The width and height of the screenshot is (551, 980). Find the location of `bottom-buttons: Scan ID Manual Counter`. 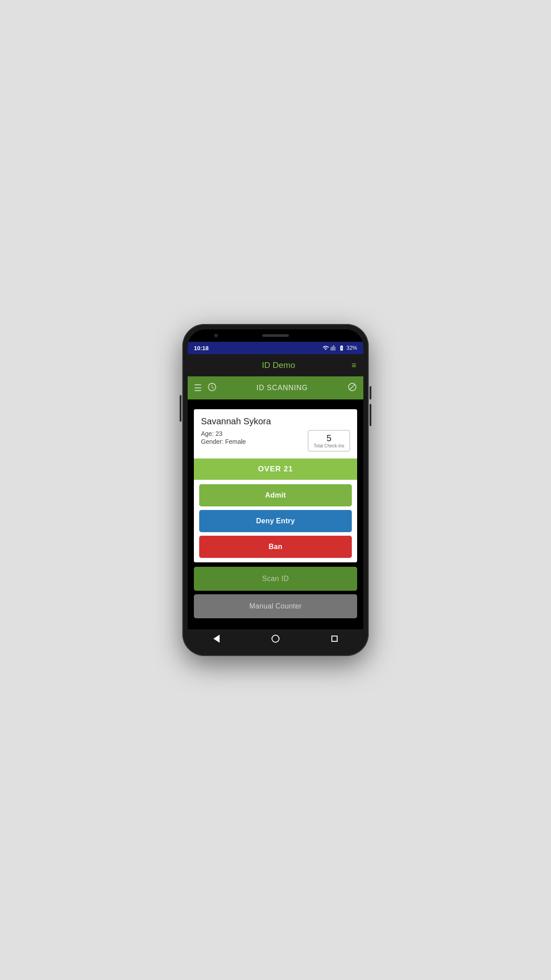

bottom-buttons: Scan ID Manual Counter is located at coordinates (276, 593).